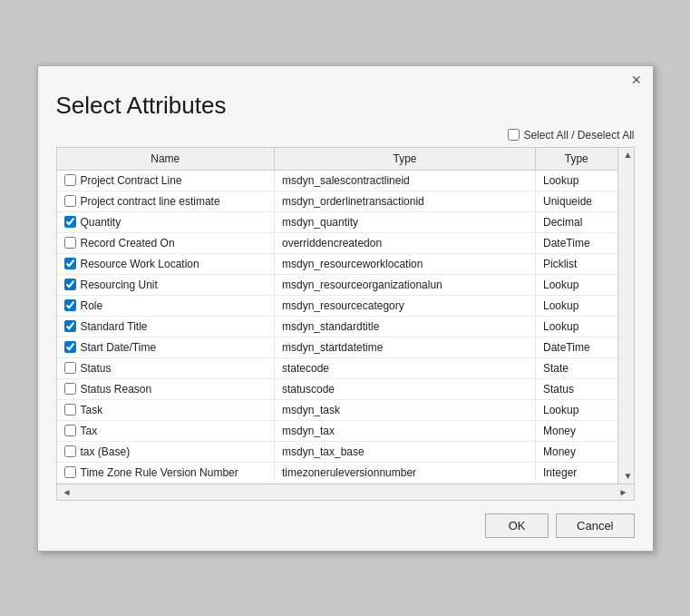 The image size is (690, 616). What do you see at coordinates (166, 160) in the screenshot?
I see `col-header-name: Name` at bounding box center [166, 160].